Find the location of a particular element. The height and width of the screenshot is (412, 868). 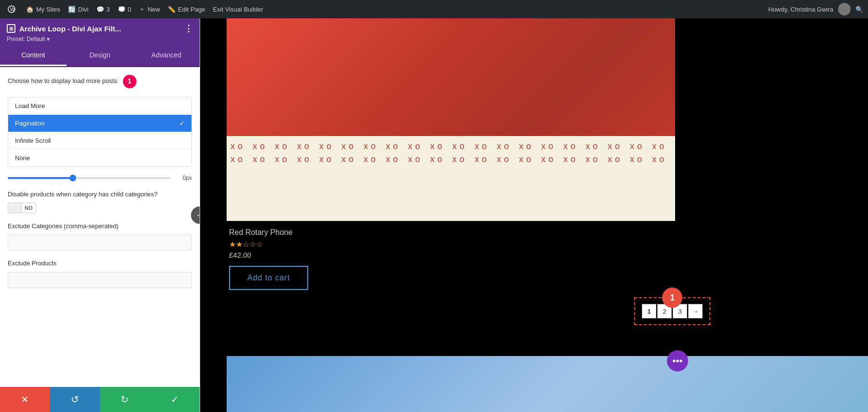

disable-products-field: Disable products when category has child… is located at coordinates (100, 202).